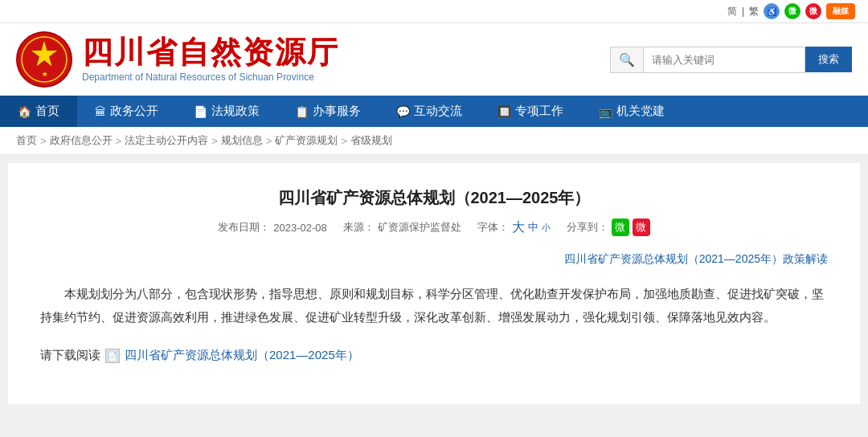 This screenshot has width=868, height=437. What do you see at coordinates (81, 141) in the screenshot?
I see `breadcrumb-gov-info: 政府信息公开` at bounding box center [81, 141].